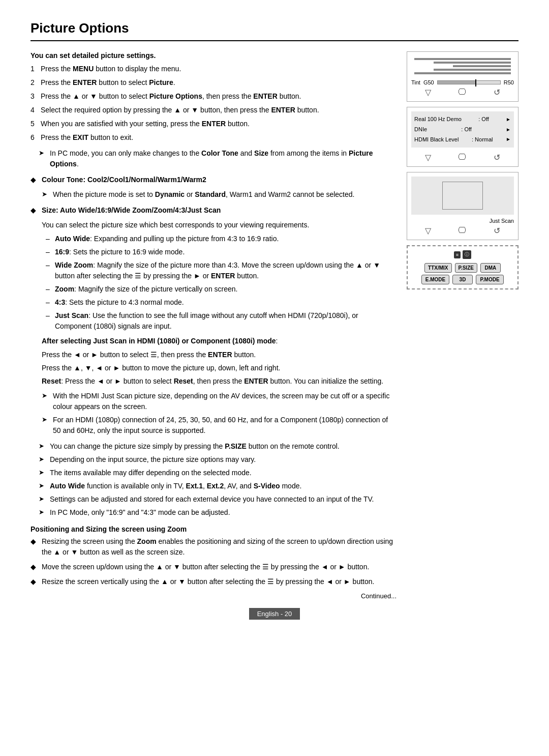  What do you see at coordinates (509, 82) in the screenshot?
I see `tint-r-value: R50` at bounding box center [509, 82].